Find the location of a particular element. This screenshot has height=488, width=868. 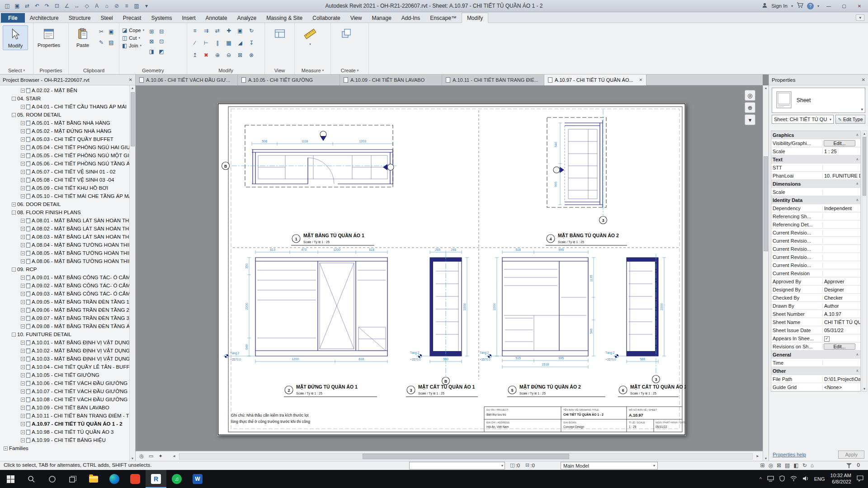

customize-qat-icon: ▾ is located at coordinates (146, 6).